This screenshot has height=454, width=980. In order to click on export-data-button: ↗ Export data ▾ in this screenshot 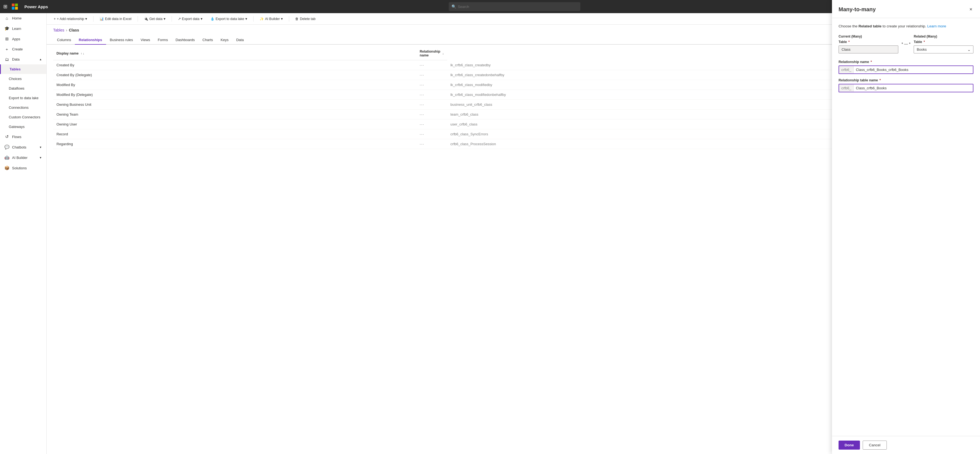, I will do `click(190, 19)`.